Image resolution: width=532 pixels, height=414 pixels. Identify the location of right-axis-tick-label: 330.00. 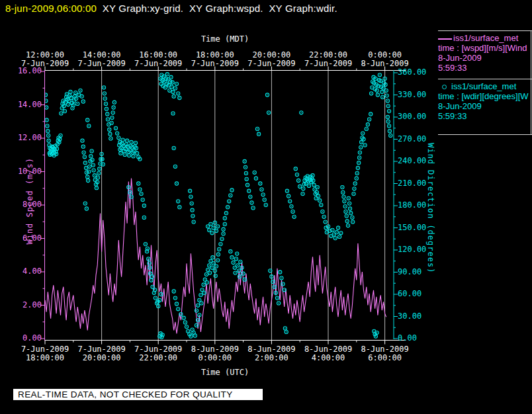
(412, 95).